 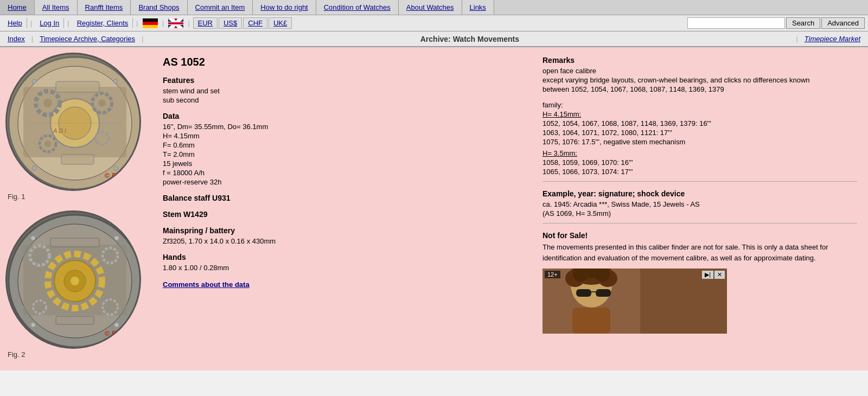 I want to click on flag-uk, so click(x=176, y=23).